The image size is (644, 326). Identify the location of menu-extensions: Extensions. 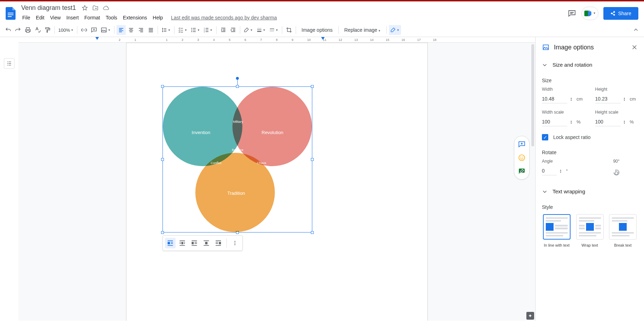
(135, 18).